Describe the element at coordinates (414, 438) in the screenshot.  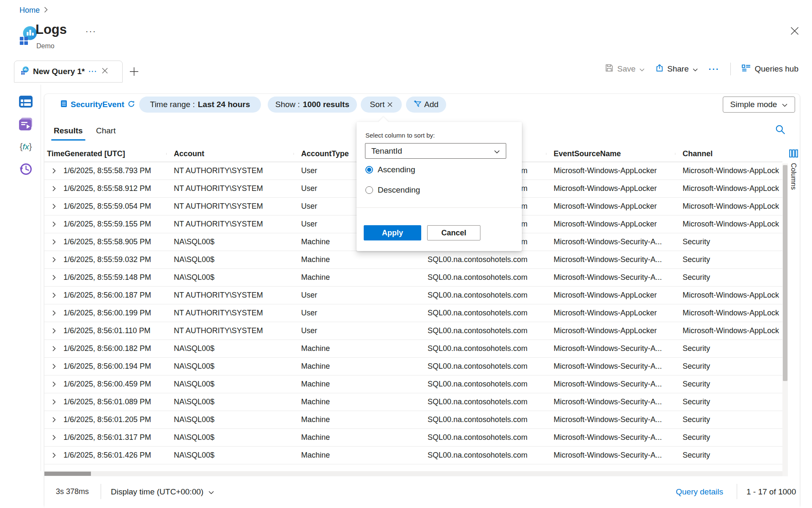
I see `table-row: 1/6/2025, 8:56:01.317 PM NA\SQL00$ Machi…` at that location.